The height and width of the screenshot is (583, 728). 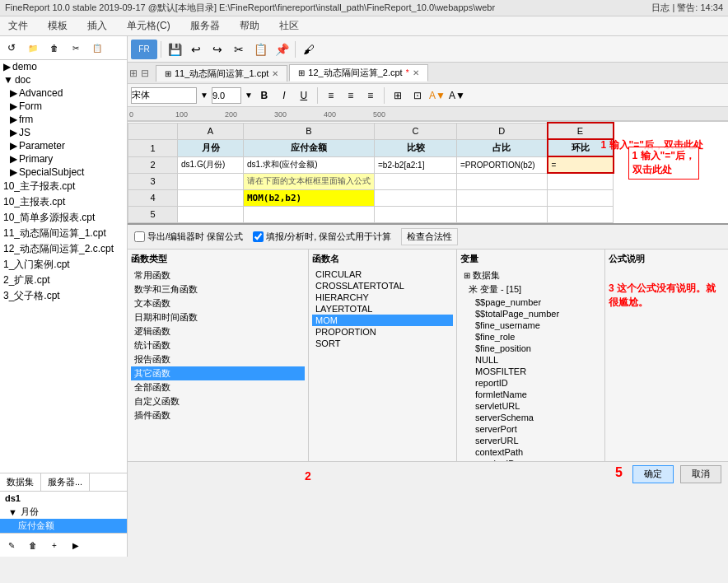 What do you see at coordinates (140, 237) in the screenshot?
I see `checkbox-preserve` at bounding box center [140, 237].